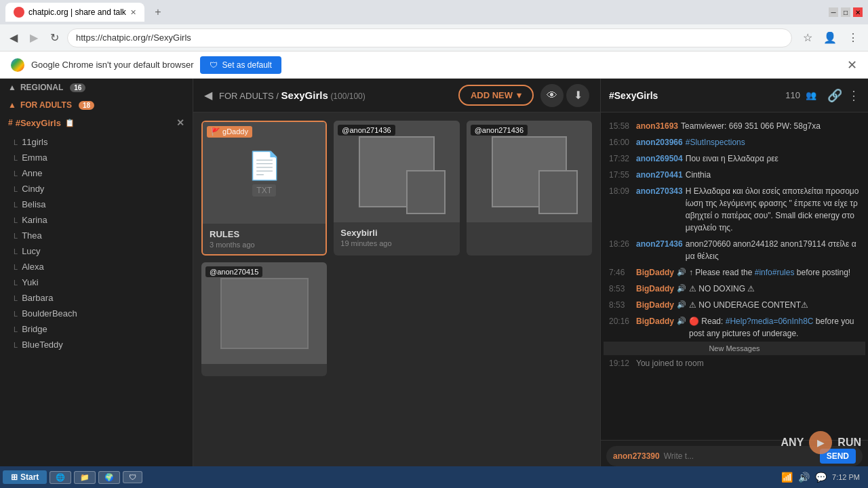  What do you see at coordinates (659, 250) in the screenshot?
I see `msg-user: anon271436` at bounding box center [659, 250].